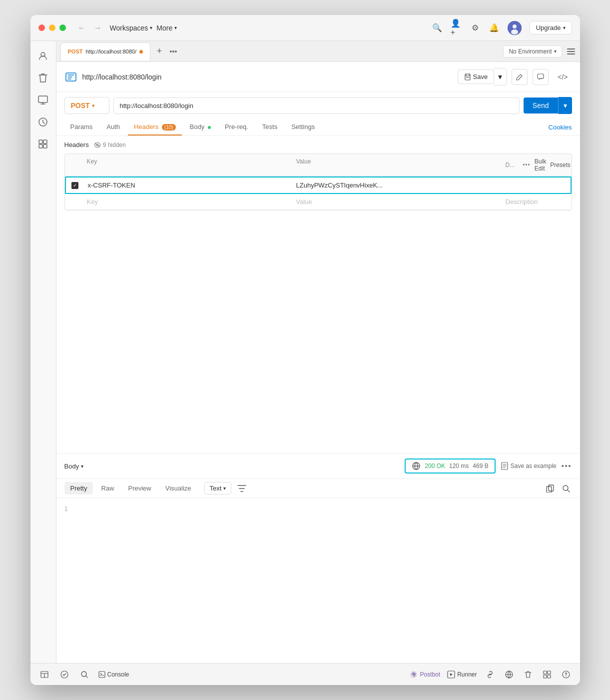 This screenshot has width=610, height=700. Describe the element at coordinates (520, 77) in the screenshot. I see `edit-icon-button` at that location.